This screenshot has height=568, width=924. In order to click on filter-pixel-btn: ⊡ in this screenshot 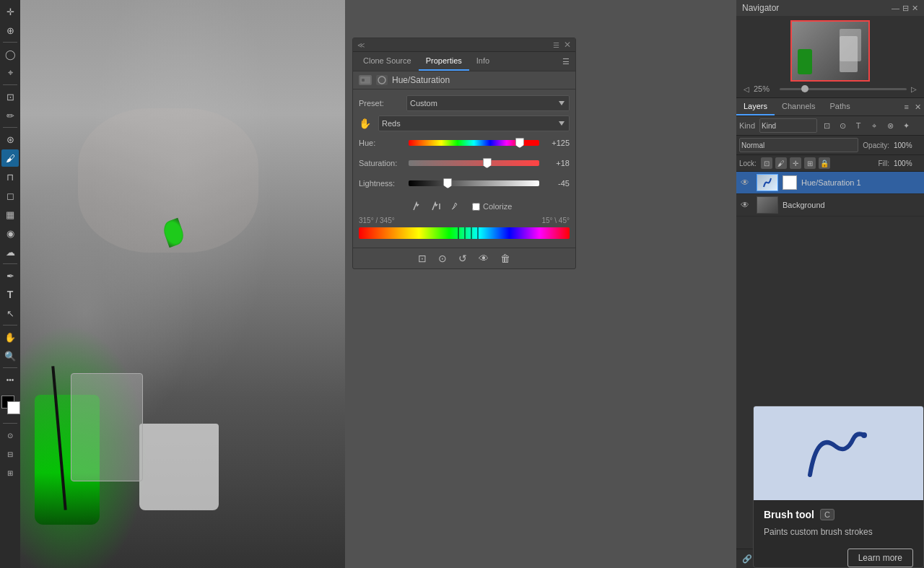, I will do `click(827, 126)`.